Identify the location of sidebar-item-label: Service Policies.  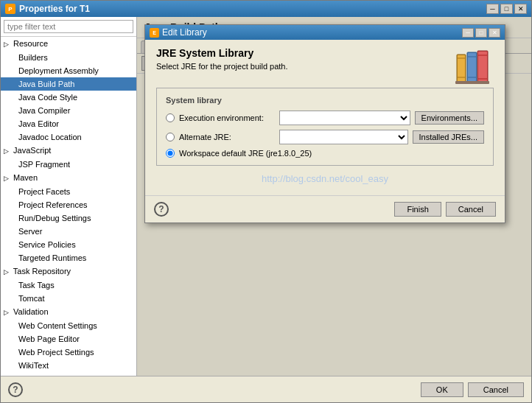
(47, 245).